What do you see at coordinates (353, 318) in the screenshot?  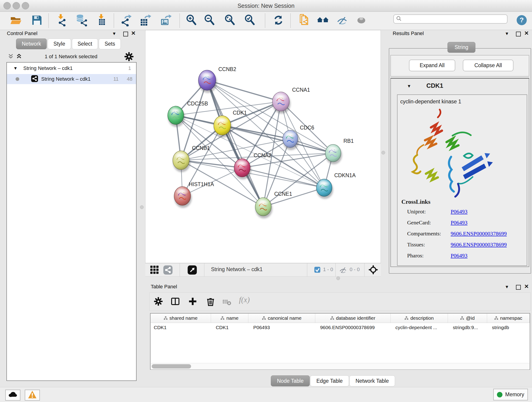 I see `column-header-database-identifier: database identifier` at bounding box center [353, 318].